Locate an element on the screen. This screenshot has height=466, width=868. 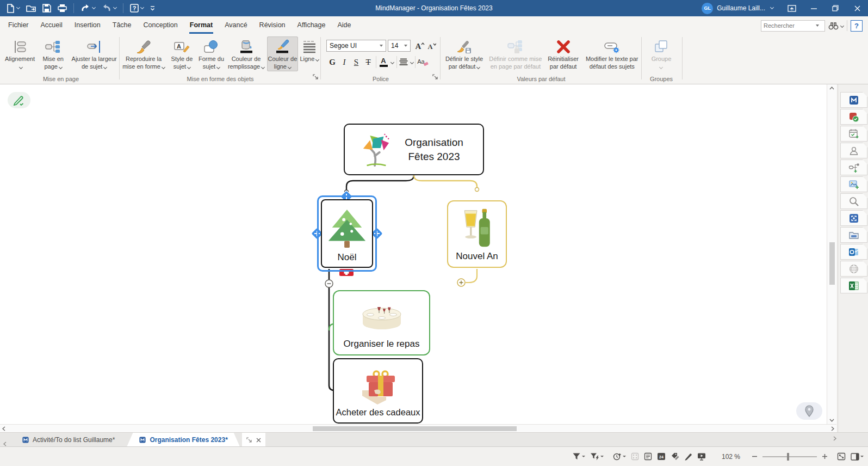
sidebar-tab-add-image is located at coordinates (854, 184).